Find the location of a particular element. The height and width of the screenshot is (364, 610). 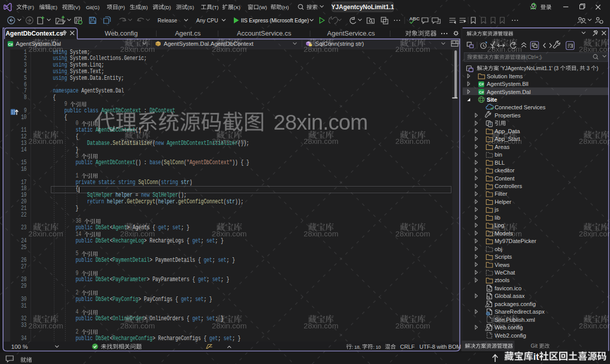

svg-text: it is located at coordinates (536, 357).